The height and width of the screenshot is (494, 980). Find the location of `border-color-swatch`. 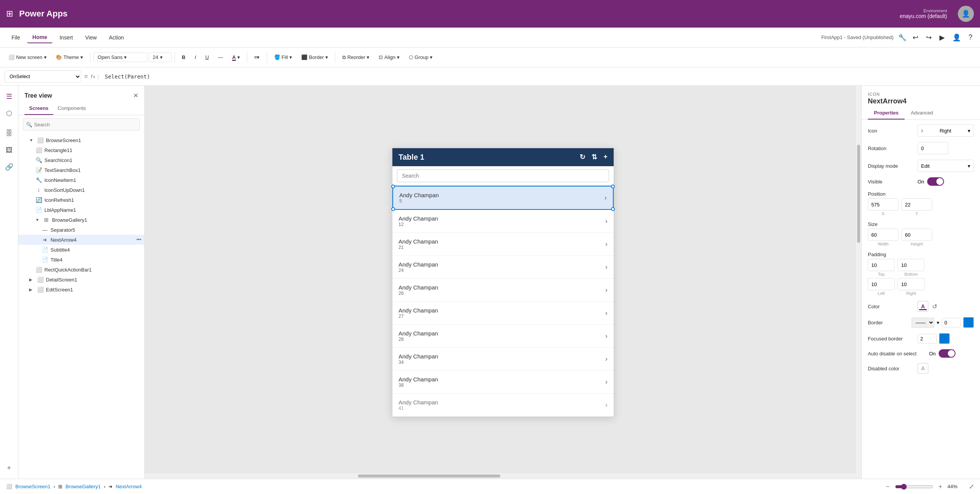

border-color-swatch is located at coordinates (969, 322).